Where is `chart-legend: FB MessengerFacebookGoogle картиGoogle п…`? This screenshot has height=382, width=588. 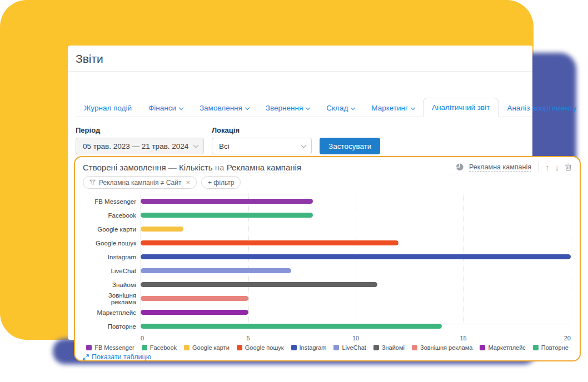
chart-legend: FB MessengerFacebookGoogle картиGoogle п… is located at coordinates (327, 348).